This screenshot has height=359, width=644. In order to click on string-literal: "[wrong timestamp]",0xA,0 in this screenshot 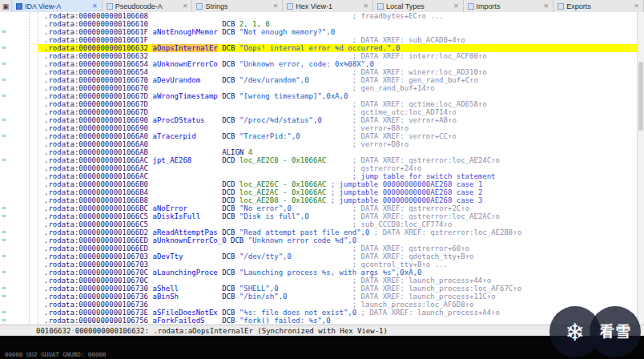, I will do `click(293, 96)`.